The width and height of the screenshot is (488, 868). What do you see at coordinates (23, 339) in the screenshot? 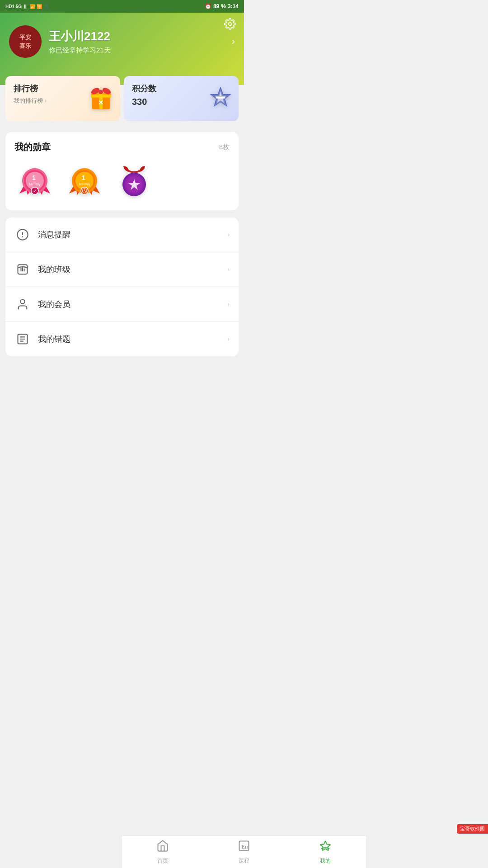
I see `mistakes-icon` at bounding box center [23, 339].